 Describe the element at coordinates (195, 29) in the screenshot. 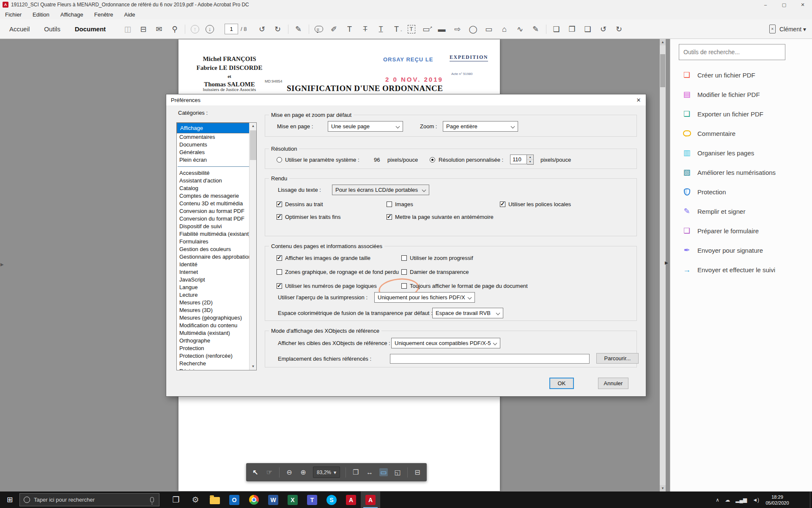

I see `previous-page-icon: ↑` at that location.